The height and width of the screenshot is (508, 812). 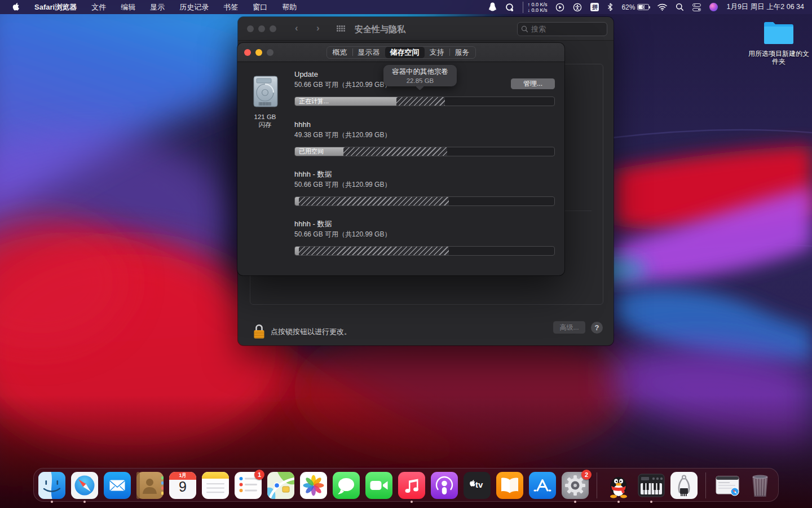 What do you see at coordinates (289, 7) in the screenshot?
I see `menu-help: 帮助` at bounding box center [289, 7].